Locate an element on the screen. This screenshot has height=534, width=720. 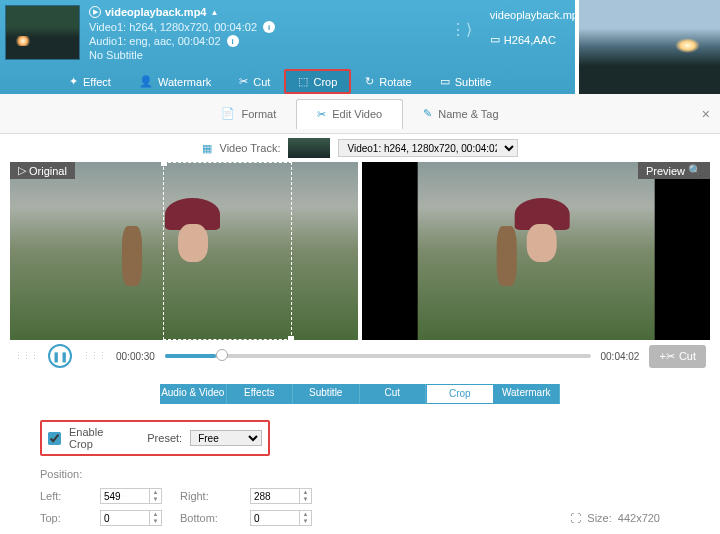
current-time: 00:00:30 is located at coordinates (136, 356).